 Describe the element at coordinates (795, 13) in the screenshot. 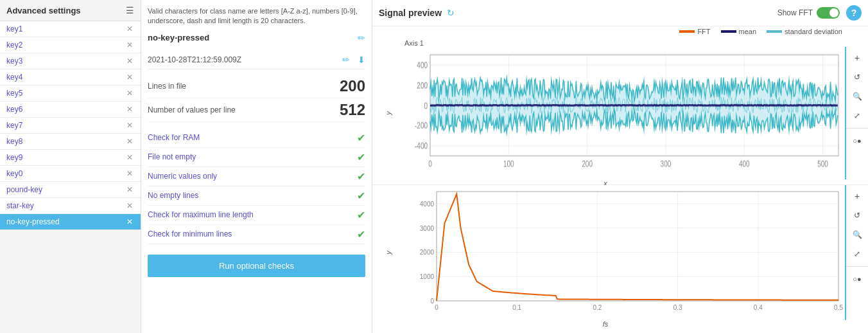

I see `show-fft-label: Show FFT` at that location.